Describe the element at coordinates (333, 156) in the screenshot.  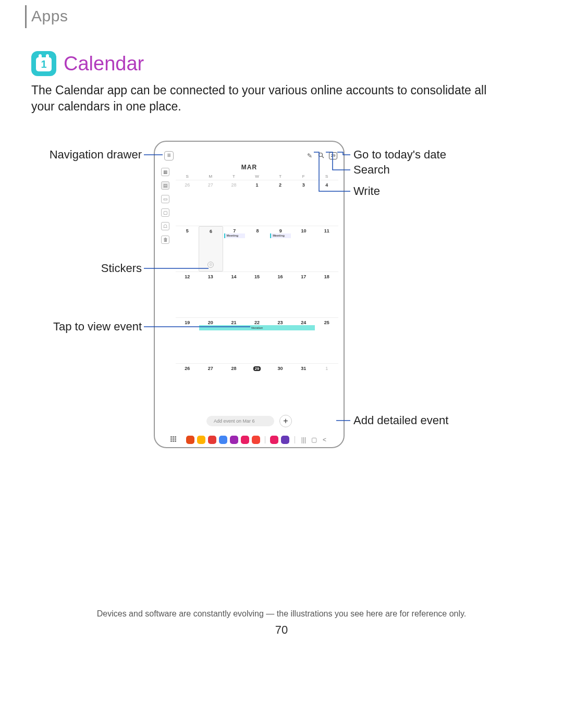
I see `today-icon: 29` at that location.